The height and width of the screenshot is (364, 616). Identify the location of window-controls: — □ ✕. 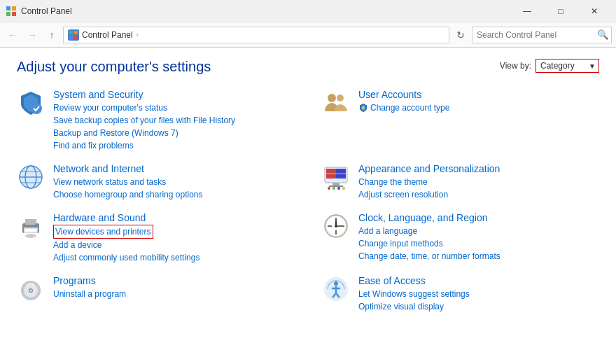
(561, 11).